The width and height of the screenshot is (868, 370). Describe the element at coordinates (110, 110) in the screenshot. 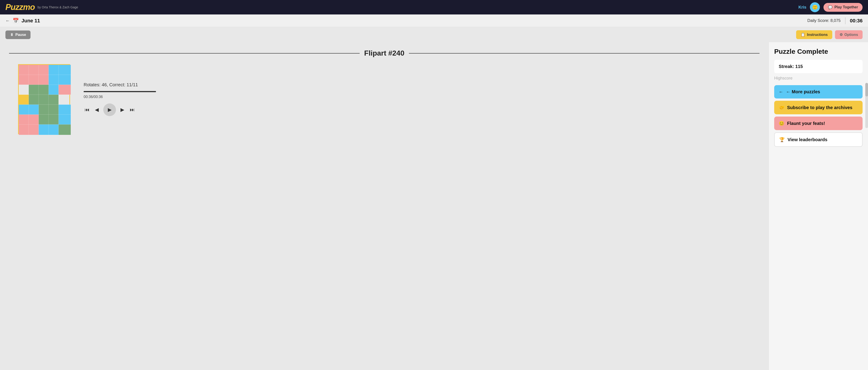

I see `play-button: ▶` at that location.